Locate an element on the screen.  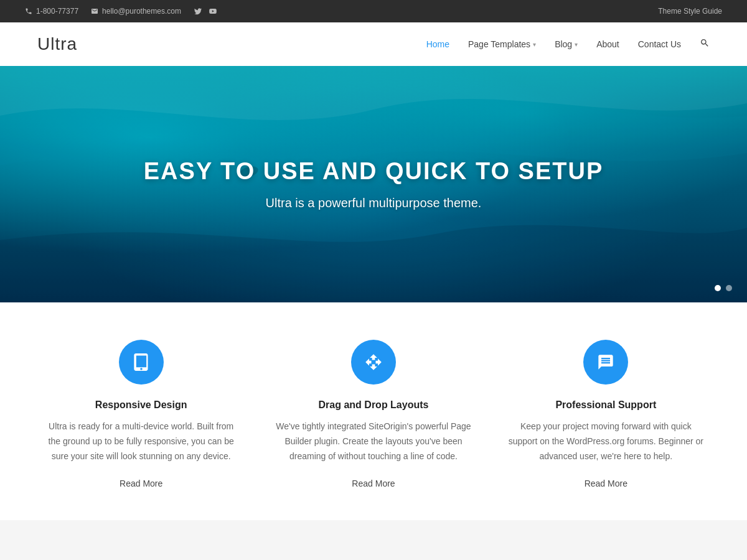
social-icons is located at coordinates (205, 11).